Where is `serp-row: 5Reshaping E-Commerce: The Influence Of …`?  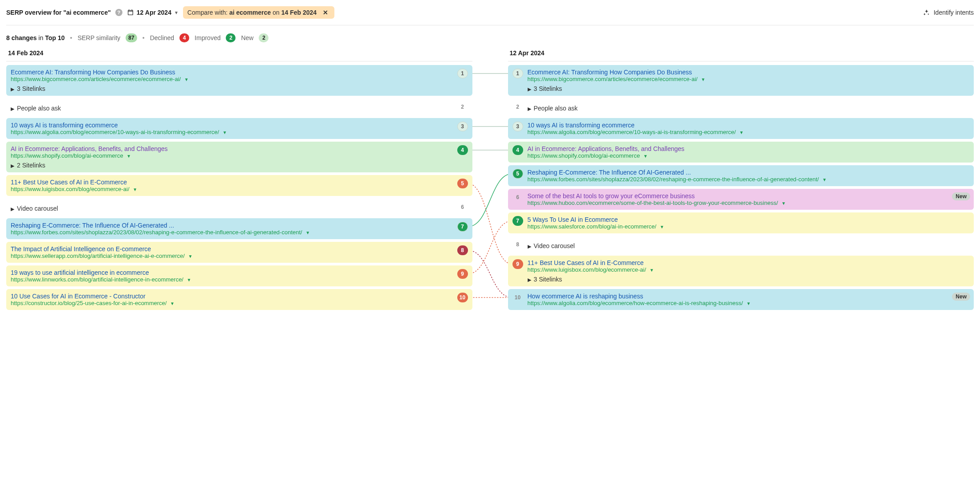
serp-row: 5Reshaping E-Commerce: The Influence Of … is located at coordinates (741, 175).